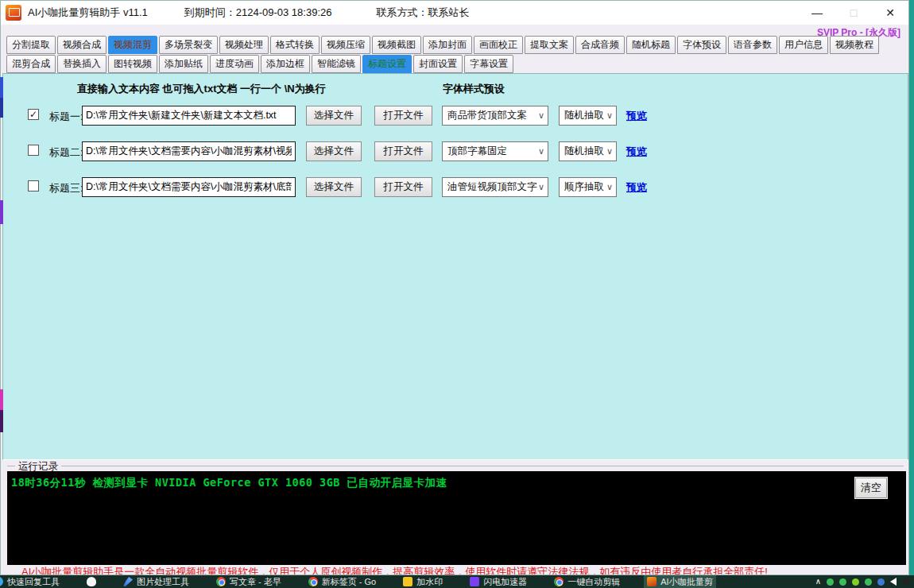  What do you see at coordinates (67, 117) in the screenshot?
I see `title-row-label: 标题一:` at bounding box center [67, 117].